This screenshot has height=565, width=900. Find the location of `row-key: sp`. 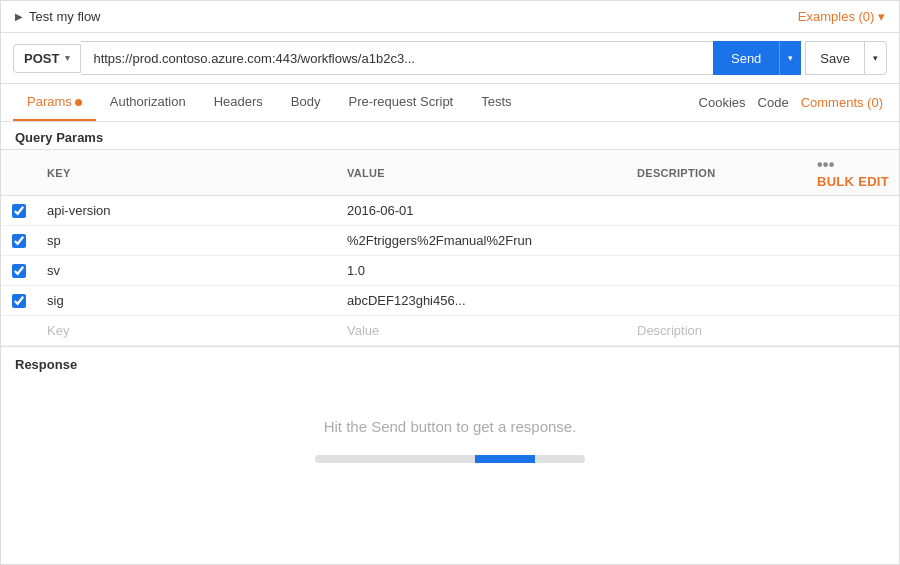

row-key: sp is located at coordinates (187, 241).